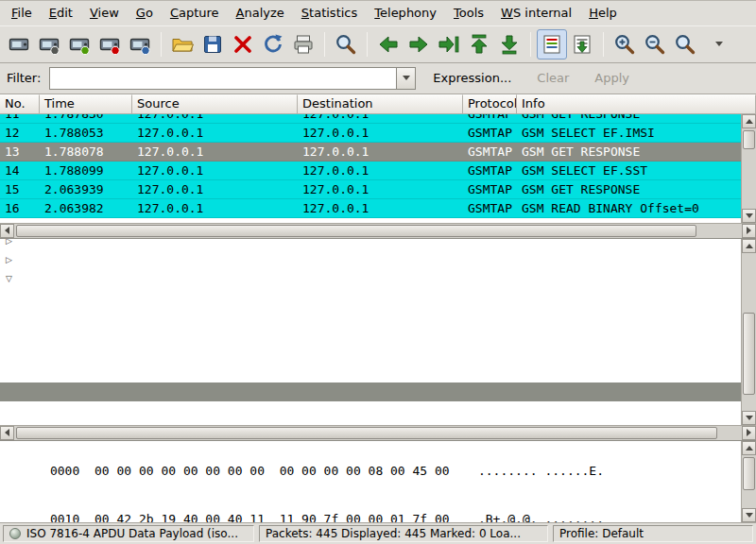 The image size is (756, 544). I want to click on packet-time-cell: 2.063939, so click(86, 189).